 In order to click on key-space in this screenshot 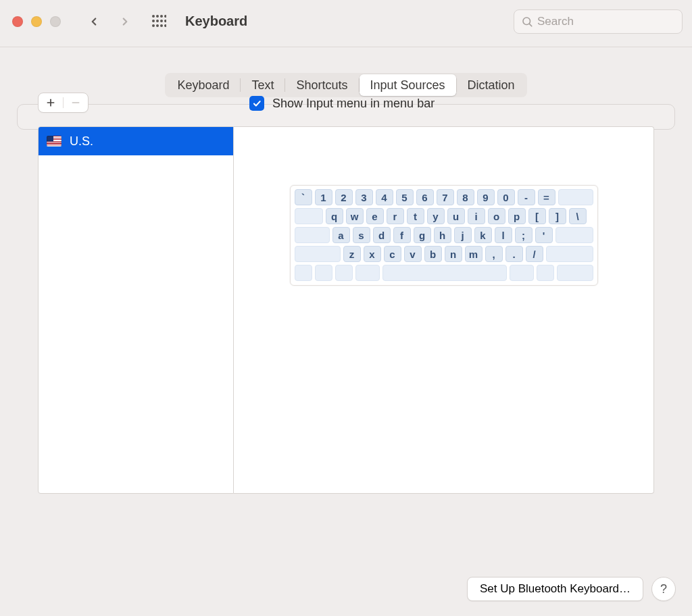, I will do `click(445, 273)`.